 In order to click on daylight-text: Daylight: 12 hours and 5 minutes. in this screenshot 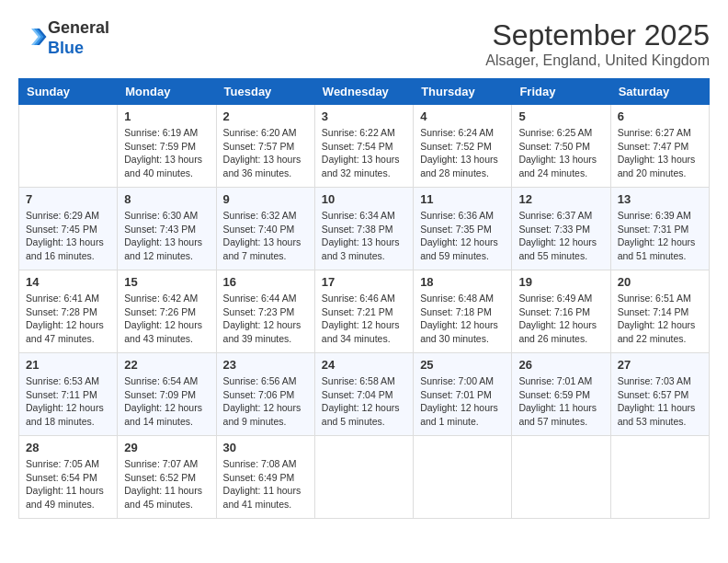, I will do `click(364, 414)`.